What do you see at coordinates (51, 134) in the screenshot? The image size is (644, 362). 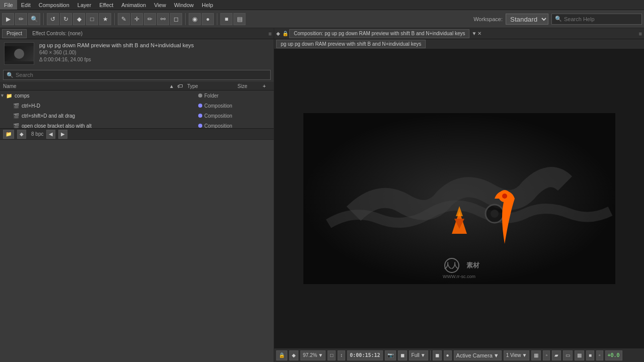 I see `left-scroll-btn: ◀` at bounding box center [51, 134].